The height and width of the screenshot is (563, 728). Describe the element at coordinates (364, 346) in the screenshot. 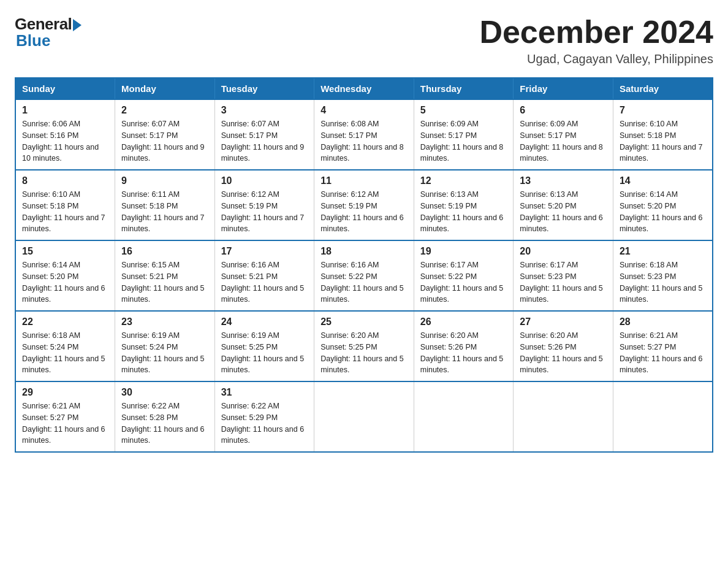

I see `calendar-cell: 25 Sunrise: 6:20 AMSunset: 5:25 PMDaylig…` at that location.